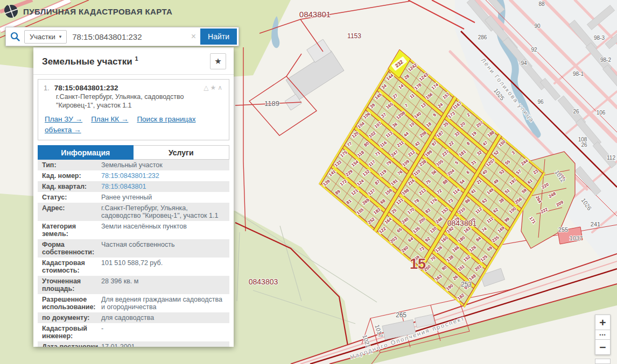 The width and height of the screenshot is (617, 364). What do you see at coordinates (165, 187) in the screenshot?
I see `info-row-value-link: 78:15:0843801` at bounding box center [165, 187].